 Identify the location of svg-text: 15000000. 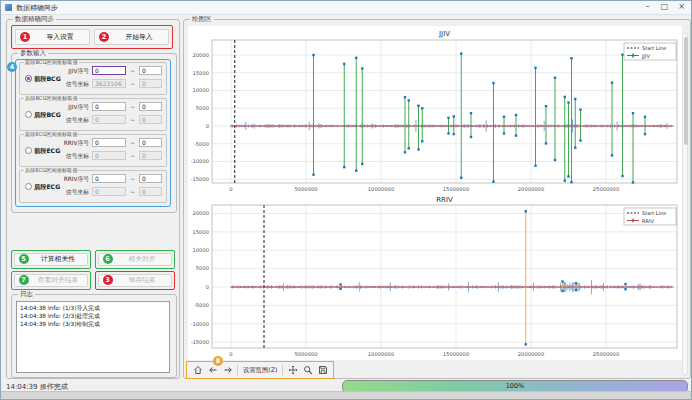
(456, 354).